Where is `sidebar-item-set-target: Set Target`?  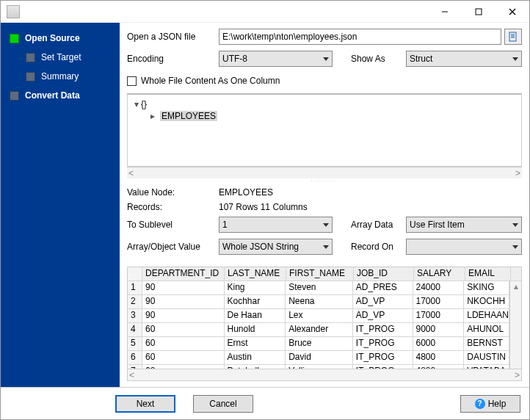
sidebar-item-set-target: Set Target is located at coordinates (60, 57).